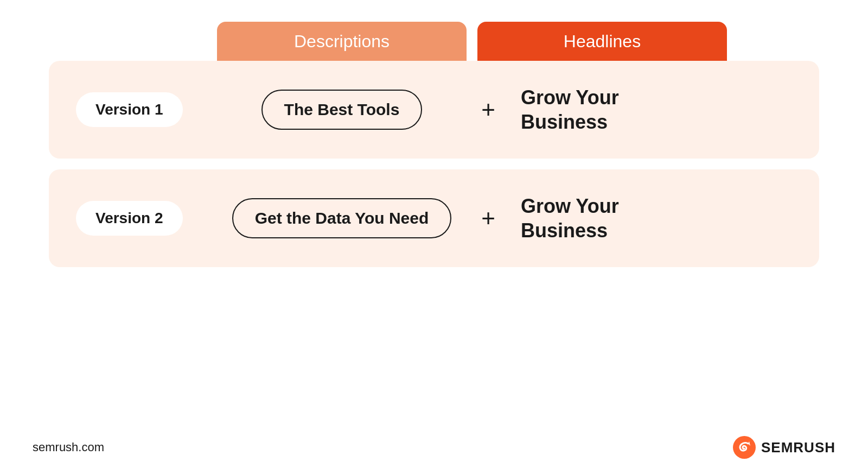 The height and width of the screenshot is (474, 868). I want to click on version-2-headline-cell: Grow YourBusiness, so click(651, 218).